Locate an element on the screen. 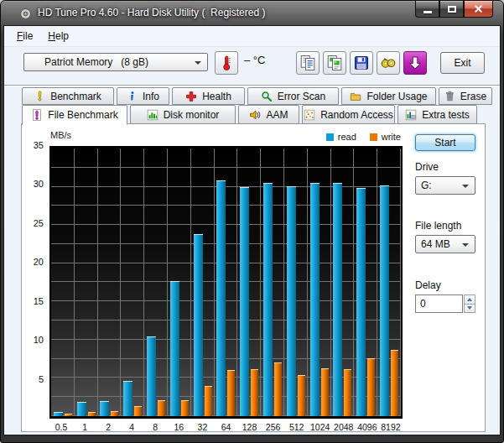 Image resolution: width=504 pixels, height=443 pixels. x-tick-label: 1024 is located at coordinates (320, 427).